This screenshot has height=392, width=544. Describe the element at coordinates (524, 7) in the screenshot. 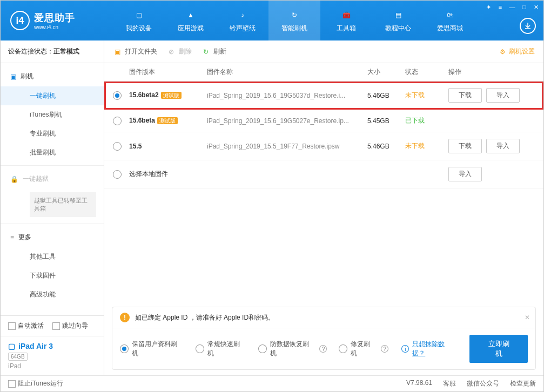

I see `maximize-icon: □` at that location.